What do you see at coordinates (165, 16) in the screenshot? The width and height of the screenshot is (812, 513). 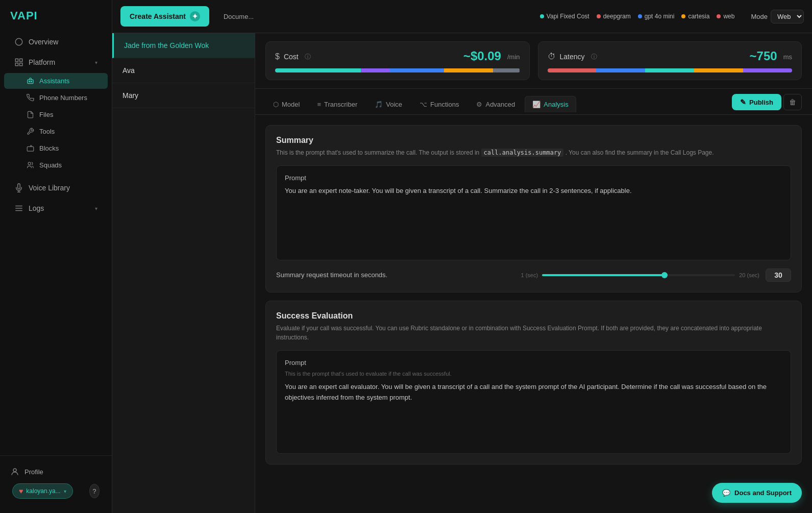 I see `create-assistant-button: Create Assistant ✦` at bounding box center [165, 16].